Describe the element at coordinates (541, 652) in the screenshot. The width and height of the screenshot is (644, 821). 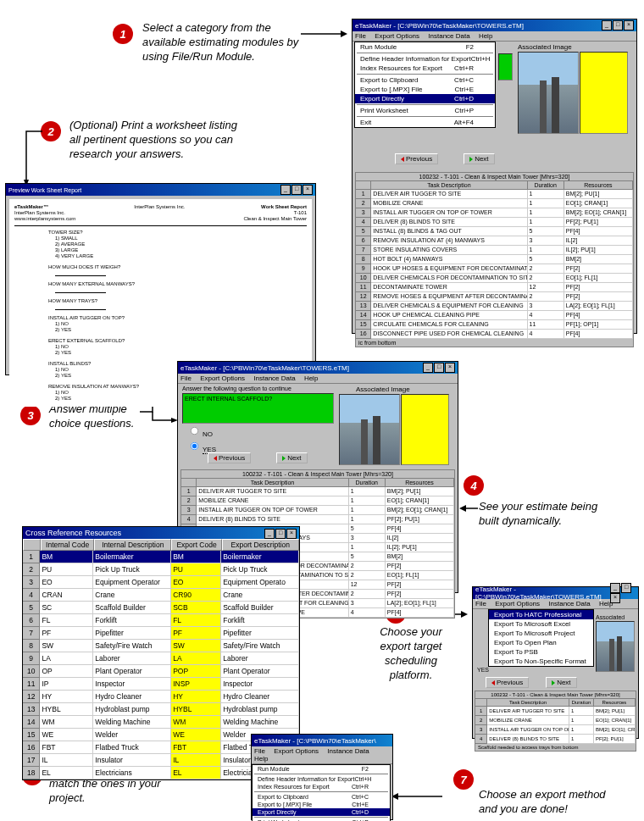
I see `export-psb: Export To PSB` at that location.